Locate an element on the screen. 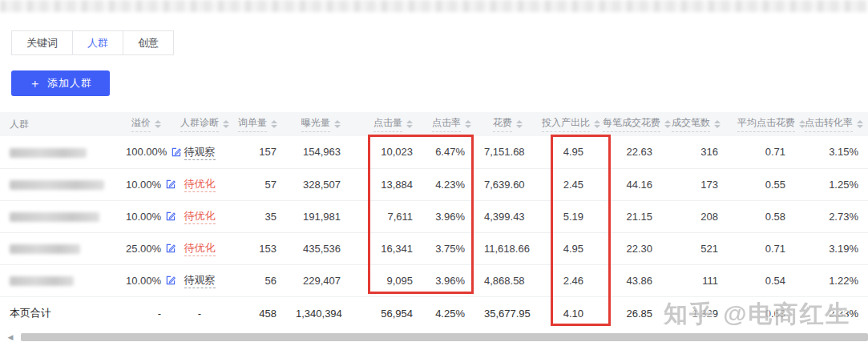 The height and width of the screenshot is (350, 868). cell-spend: 35,677.95 is located at coordinates (503, 313).